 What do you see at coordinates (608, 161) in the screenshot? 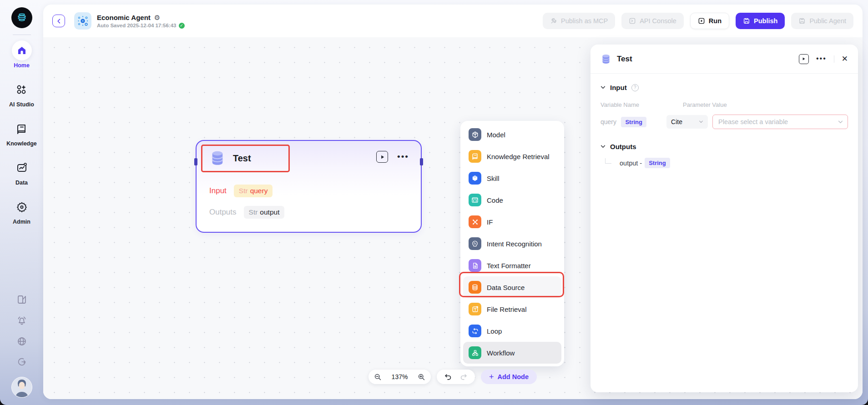
I see `tree-elbow` at bounding box center [608, 161].